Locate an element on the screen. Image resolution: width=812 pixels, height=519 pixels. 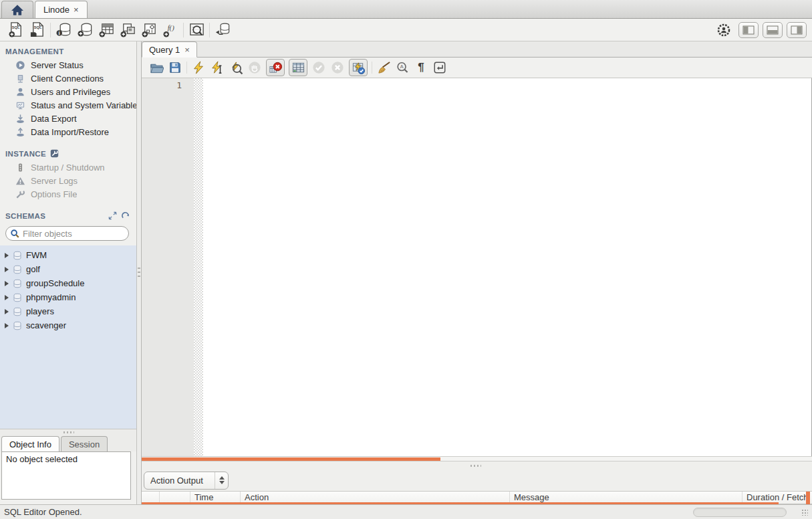
management-section-title: MANAGEMENT is located at coordinates (35, 51).